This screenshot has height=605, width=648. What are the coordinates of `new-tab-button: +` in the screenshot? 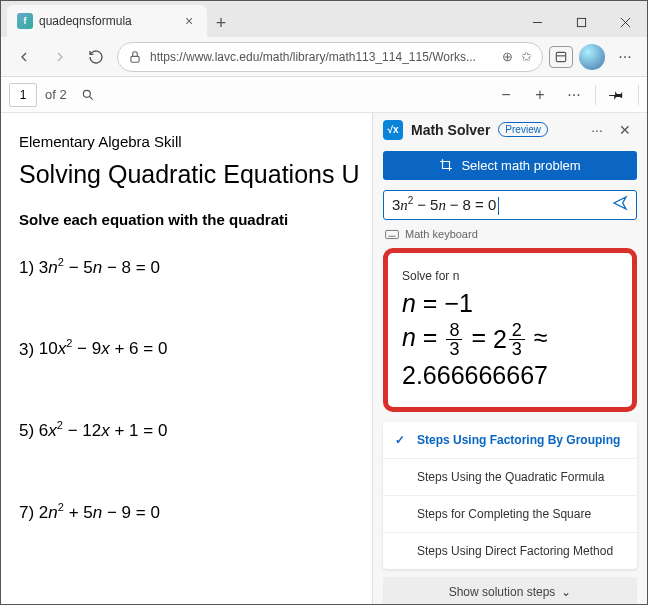 It's located at (221, 23).